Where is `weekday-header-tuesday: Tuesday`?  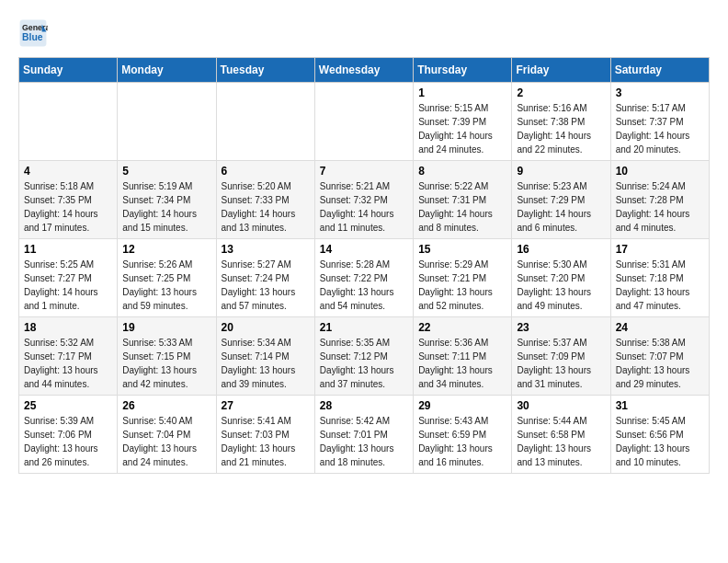
weekday-header-tuesday: Tuesday is located at coordinates (265, 70).